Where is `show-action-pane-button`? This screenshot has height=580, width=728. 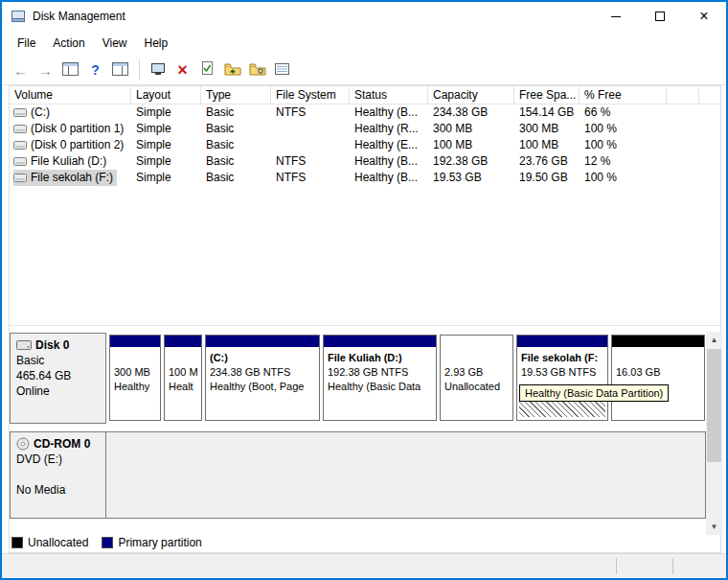 show-action-pane-button is located at coordinates (121, 71).